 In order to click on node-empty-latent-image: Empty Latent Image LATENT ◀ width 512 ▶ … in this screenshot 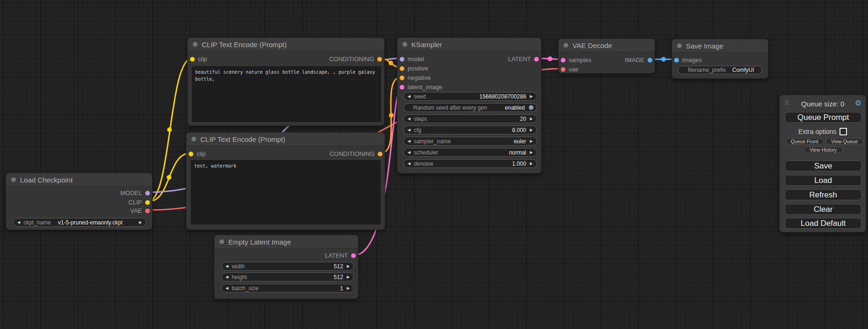, I will do `click(286, 267)`.